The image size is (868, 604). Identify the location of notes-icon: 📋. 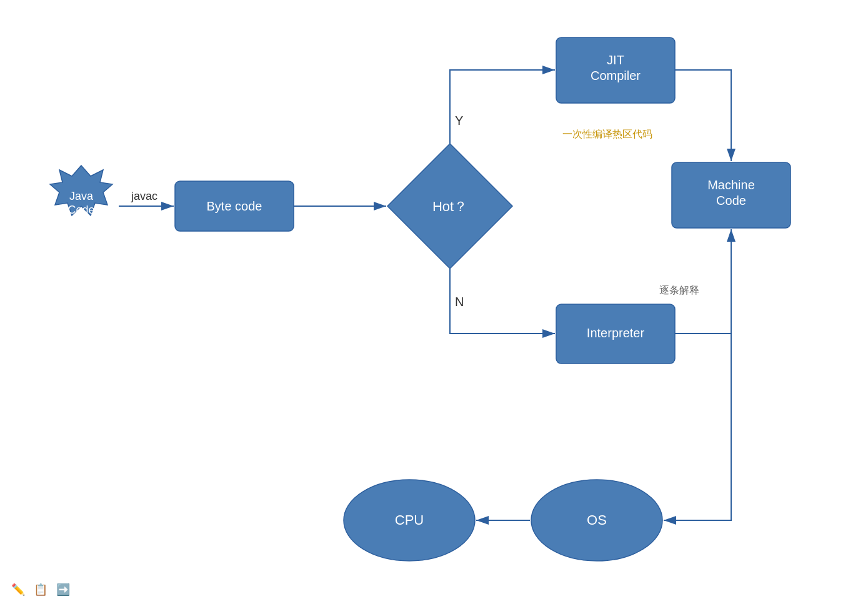
(41, 590).